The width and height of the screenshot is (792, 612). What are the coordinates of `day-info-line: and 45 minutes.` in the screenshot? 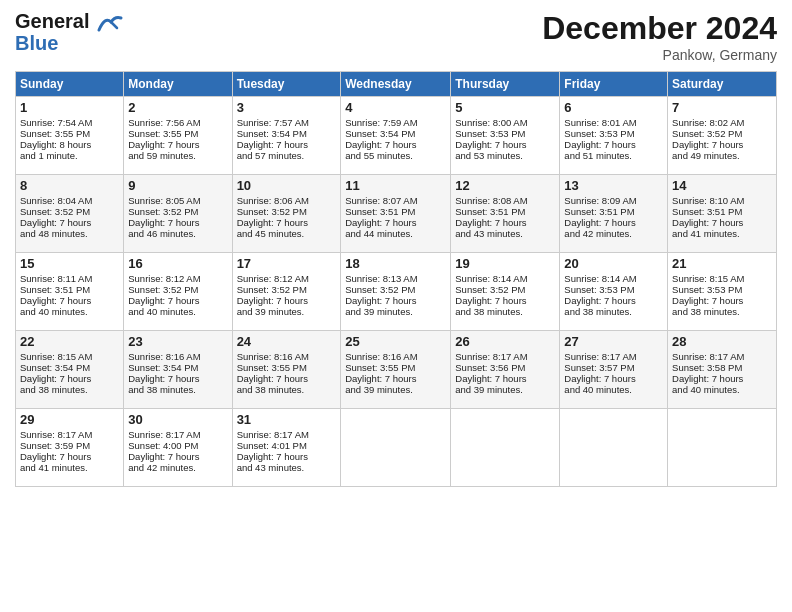 It's located at (287, 234).